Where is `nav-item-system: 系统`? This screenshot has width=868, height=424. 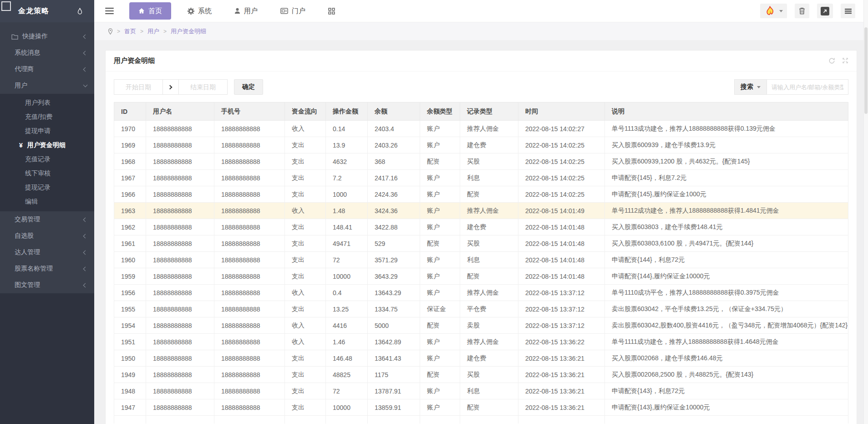
nav-item-system: 系统 is located at coordinates (199, 11).